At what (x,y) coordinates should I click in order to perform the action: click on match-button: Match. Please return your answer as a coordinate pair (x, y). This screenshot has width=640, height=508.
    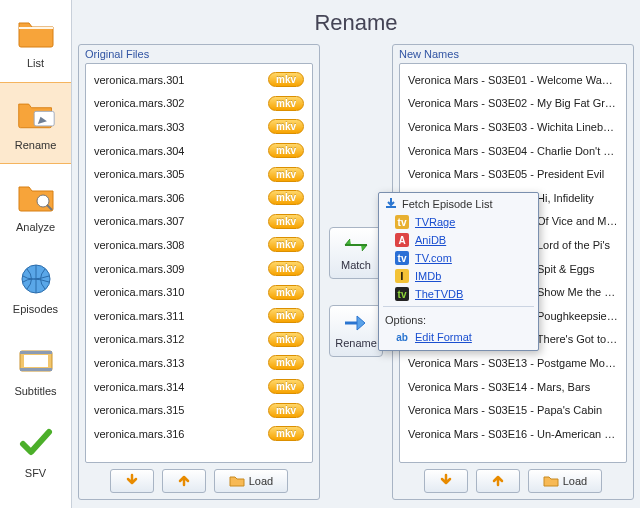
    Looking at the image, I should click on (356, 253).